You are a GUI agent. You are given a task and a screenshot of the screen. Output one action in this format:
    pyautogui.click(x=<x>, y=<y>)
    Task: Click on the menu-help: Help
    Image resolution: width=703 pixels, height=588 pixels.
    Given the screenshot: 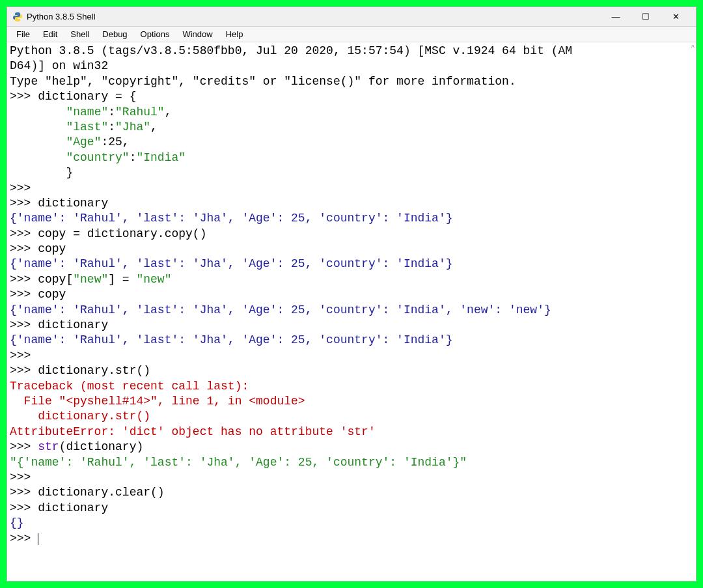 What is the action you would take?
    pyautogui.click(x=234, y=34)
    